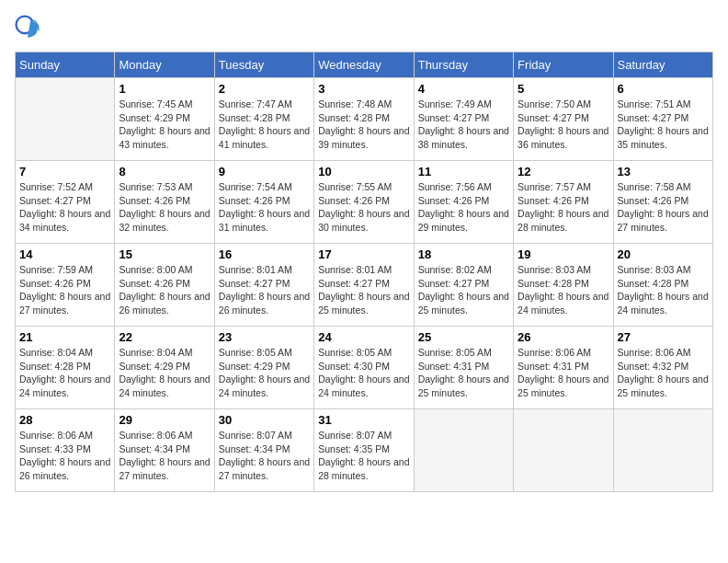 This screenshot has width=728, height=563. Describe the element at coordinates (265, 456) in the screenshot. I see `day-info: Sunrise: 8:07 AMSunset: 4:34 PMDaylight:…` at that location.